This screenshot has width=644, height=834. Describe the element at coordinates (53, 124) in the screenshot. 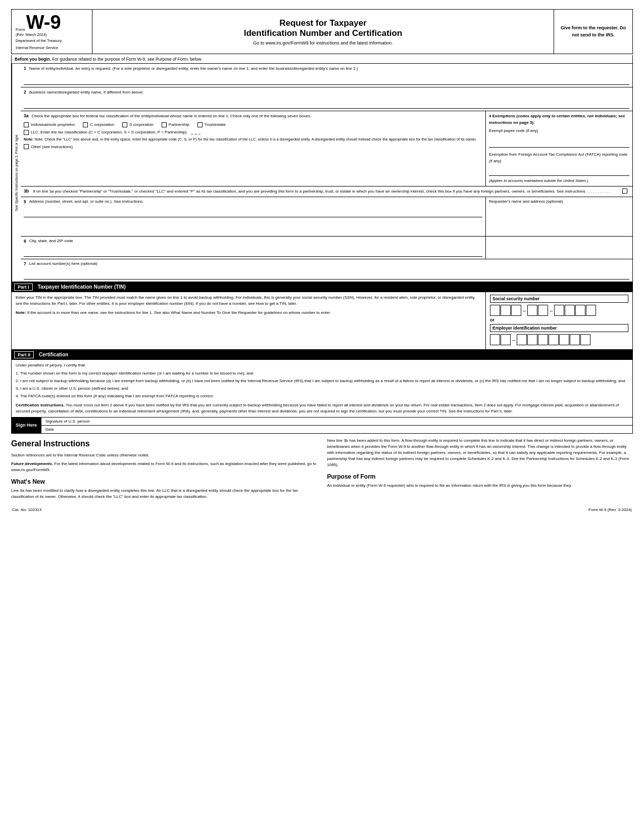

I see `cb-individual-label: Individual/sole proprietor` at that location.